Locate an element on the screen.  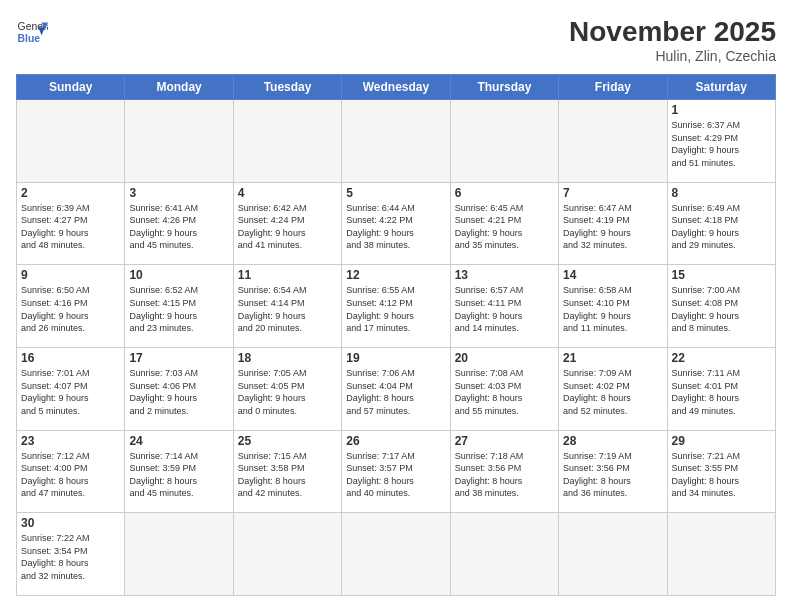
month-year-title: November 2025 is located at coordinates (672, 32).